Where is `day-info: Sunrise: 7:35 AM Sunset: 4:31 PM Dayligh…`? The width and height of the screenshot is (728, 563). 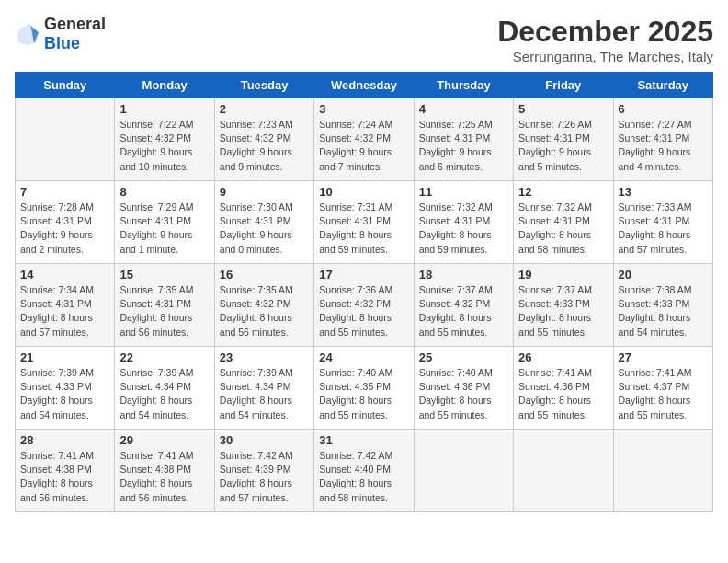
day-info: Sunrise: 7:35 AM Sunset: 4:31 PM Dayligh… is located at coordinates (164, 311).